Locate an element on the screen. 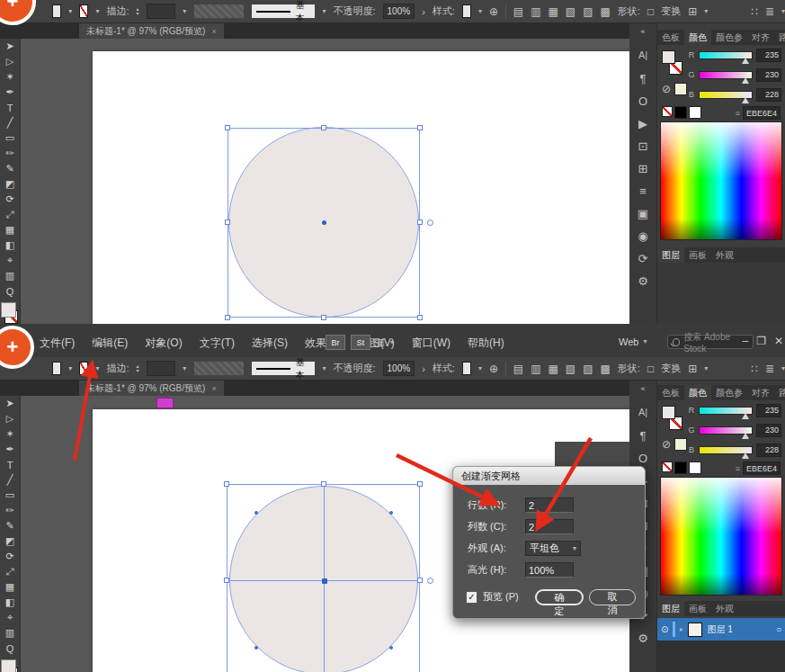  align-center-icon: ▥ is located at coordinates (536, 369).